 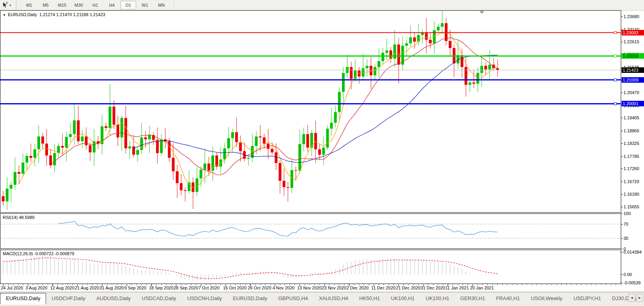 What do you see at coordinates (631, 156) in the screenshot?
I see `price-axis-label: 1.17785` at bounding box center [631, 156].